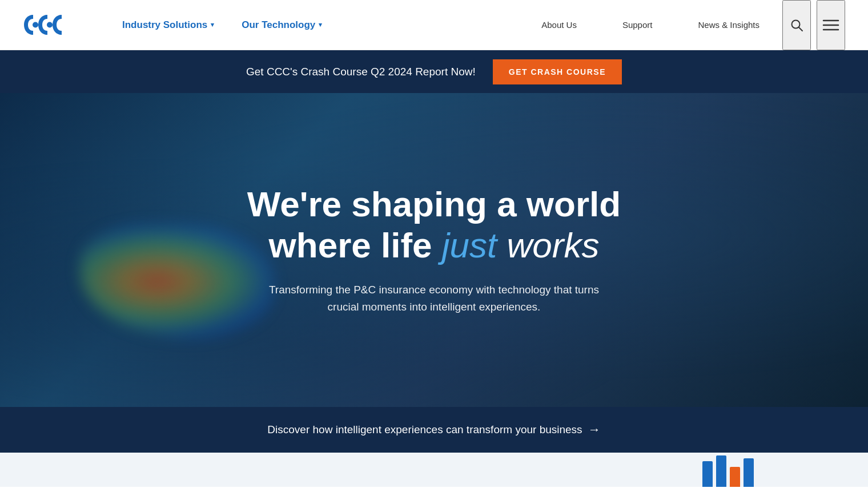 The height and width of the screenshot is (488, 868). I want to click on primary-nav: Industry Solutions ▾ Our Technology ▾, so click(222, 25).